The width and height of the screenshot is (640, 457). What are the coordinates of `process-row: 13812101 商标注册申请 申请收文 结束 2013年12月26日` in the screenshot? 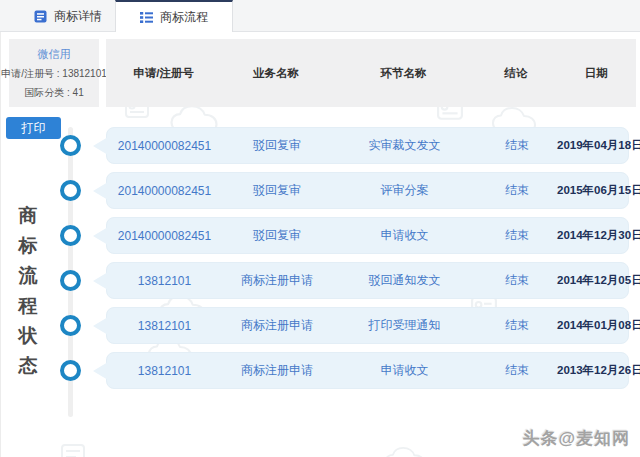 It's located at (368, 370).